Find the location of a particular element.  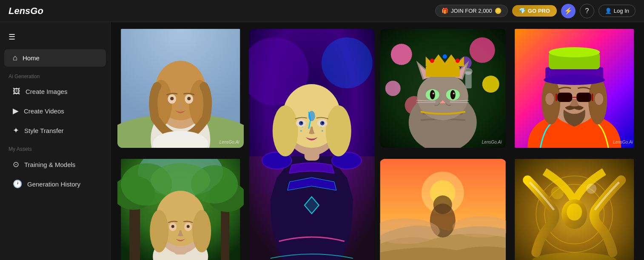

discord-icon: ⚡ is located at coordinates (568, 11).